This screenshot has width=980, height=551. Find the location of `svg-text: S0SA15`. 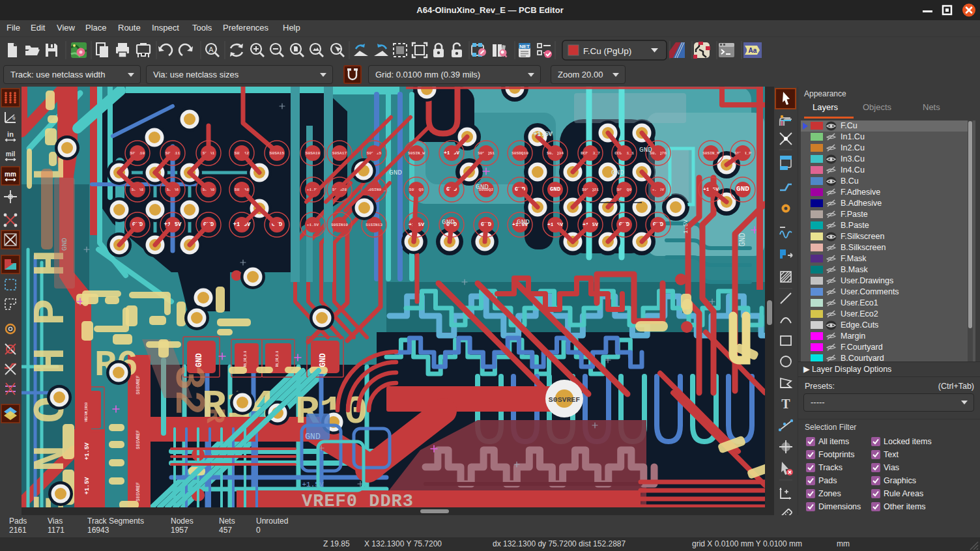

svg-text: S0SA15 is located at coordinates (278, 154).